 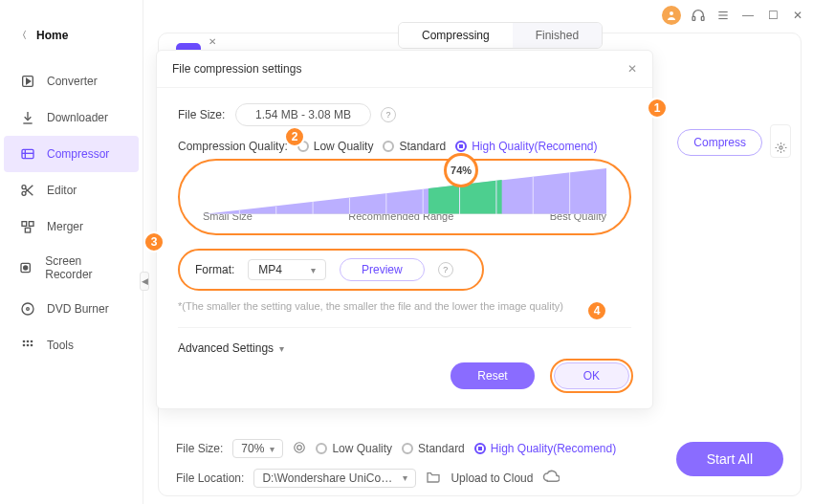 I want to click on file-size-value: 70%, so click(x=253, y=449).